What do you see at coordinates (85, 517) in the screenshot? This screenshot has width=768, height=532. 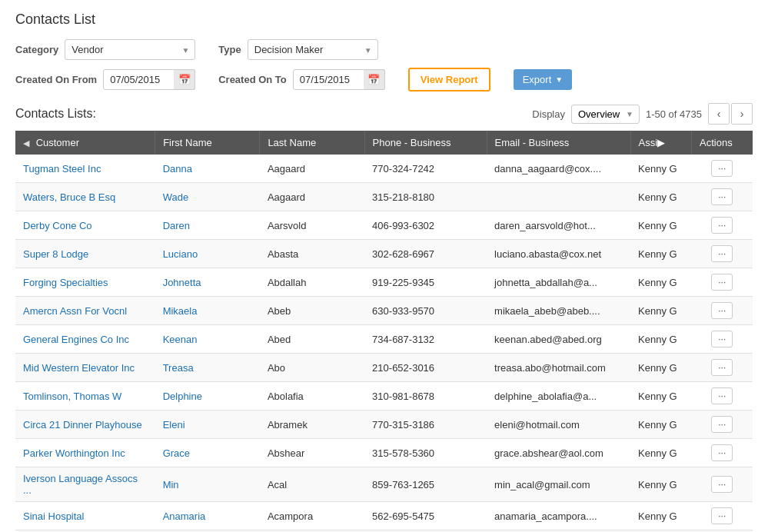 I see `customer-cell: Sinai Hospital` at bounding box center [85, 517].